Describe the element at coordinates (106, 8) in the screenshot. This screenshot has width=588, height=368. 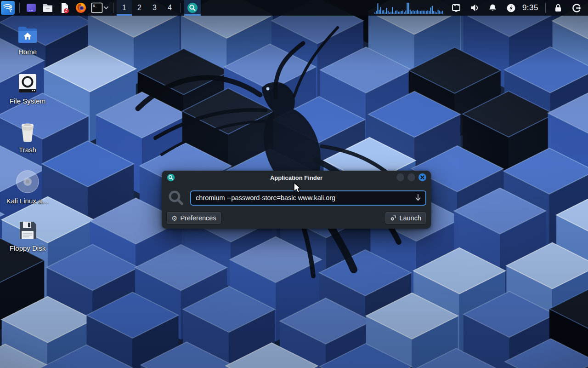
I see `chevron-down-icon` at that location.